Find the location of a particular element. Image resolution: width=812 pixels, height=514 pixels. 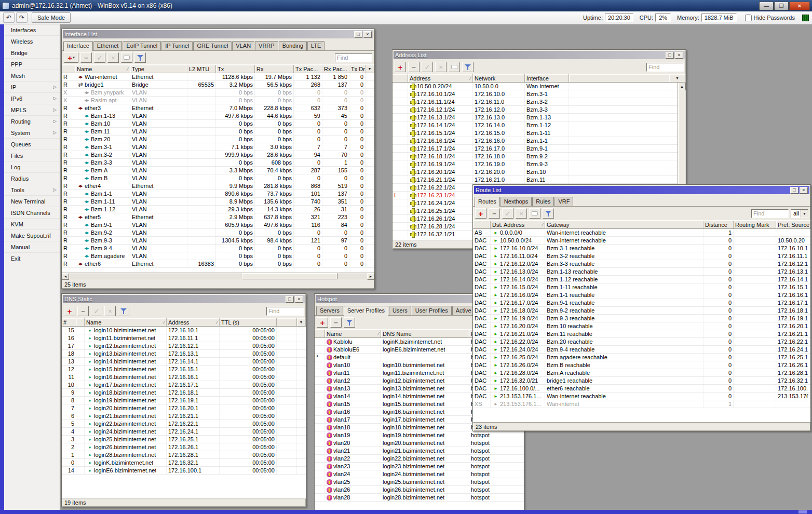

column-header-type: Type is located at coordinates (159, 69).